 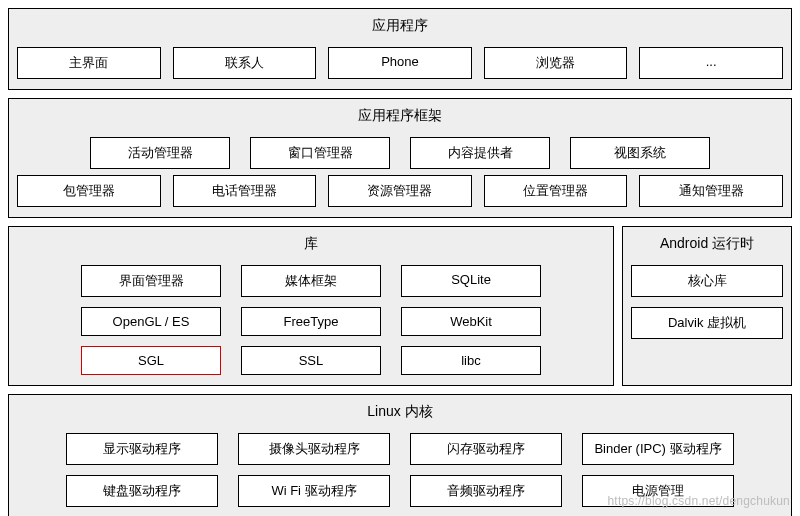 I want to click on app-home: 主界面, so click(x=89, y=63).